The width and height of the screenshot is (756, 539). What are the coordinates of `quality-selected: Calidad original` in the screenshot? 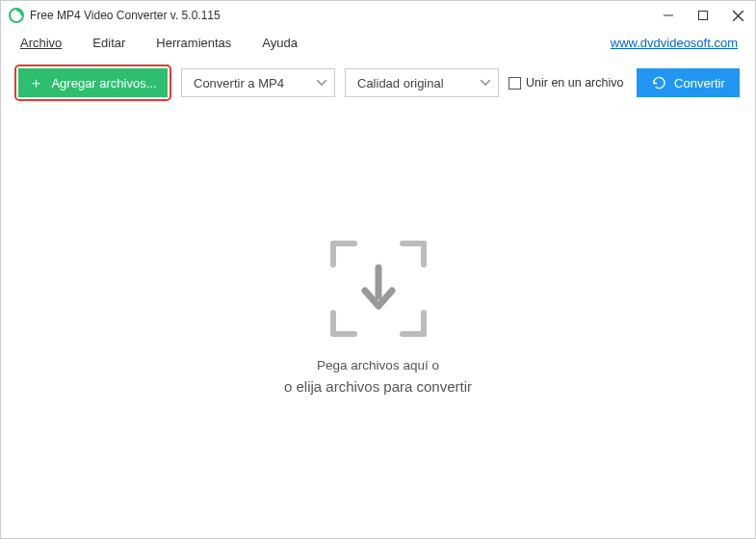 It's located at (401, 83).